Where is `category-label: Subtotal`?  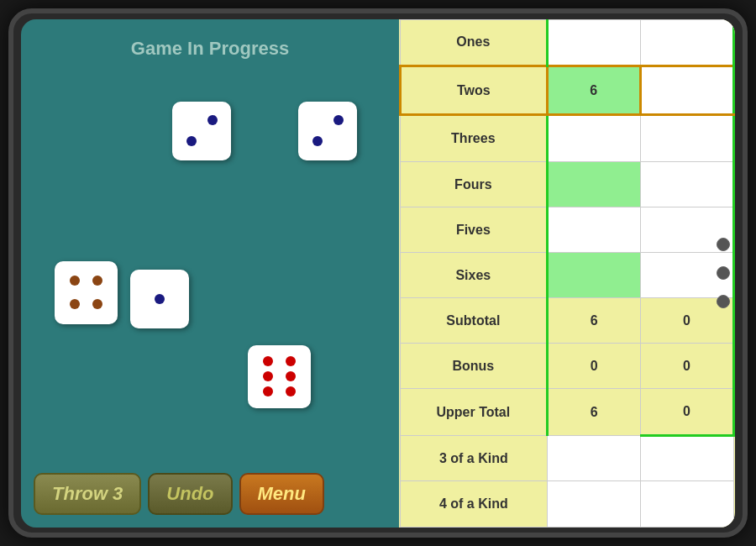 category-label: Subtotal is located at coordinates (474, 321).